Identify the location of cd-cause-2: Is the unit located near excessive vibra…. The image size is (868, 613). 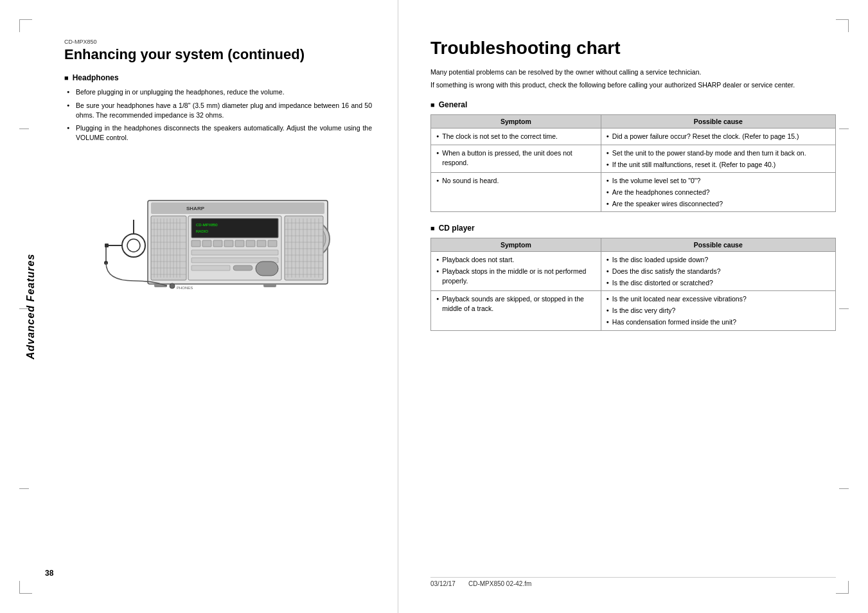
(718, 311).